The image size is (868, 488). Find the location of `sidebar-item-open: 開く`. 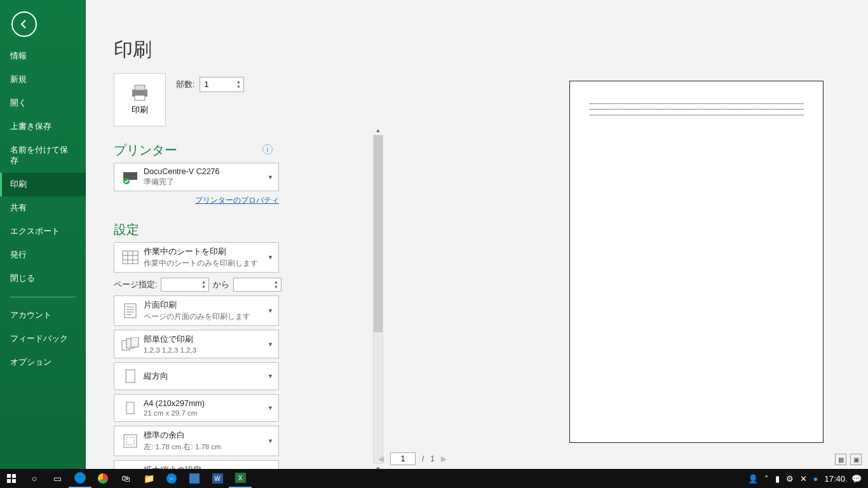

sidebar-item-open: 開く is located at coordinates (43, 103).